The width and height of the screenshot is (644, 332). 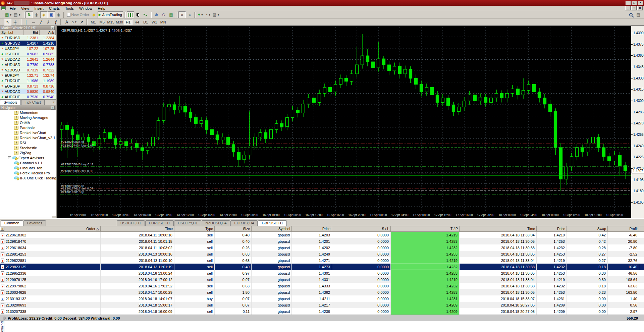 What do you see at coordinates (182, 15) in the screenshot?
I see `auto-scroll-button: »` at bounding box center [182, 15].